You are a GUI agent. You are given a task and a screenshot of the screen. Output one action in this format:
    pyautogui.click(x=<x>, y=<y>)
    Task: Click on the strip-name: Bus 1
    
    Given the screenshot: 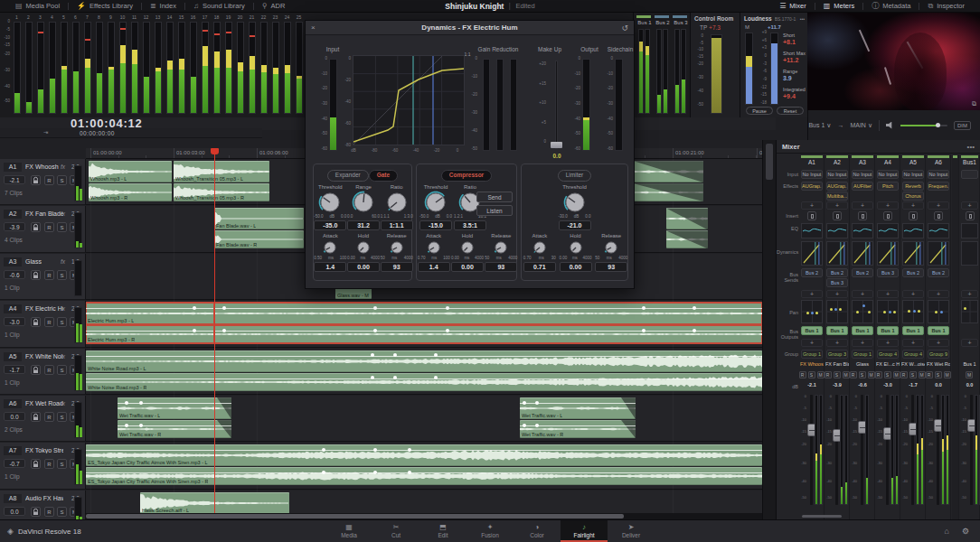 What is the action you would take?
    pyautogui.click(x=969, y=364)
    